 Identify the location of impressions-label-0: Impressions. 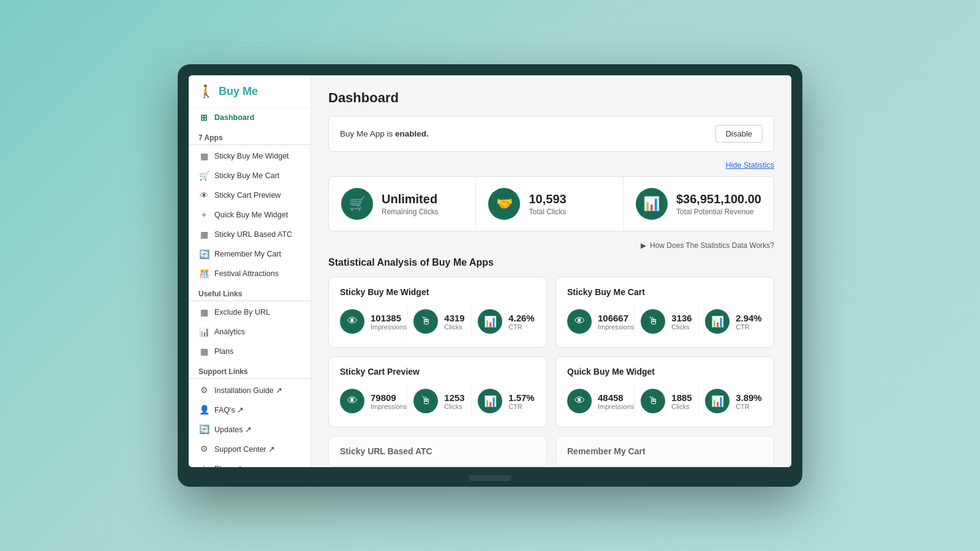
(388, 327).